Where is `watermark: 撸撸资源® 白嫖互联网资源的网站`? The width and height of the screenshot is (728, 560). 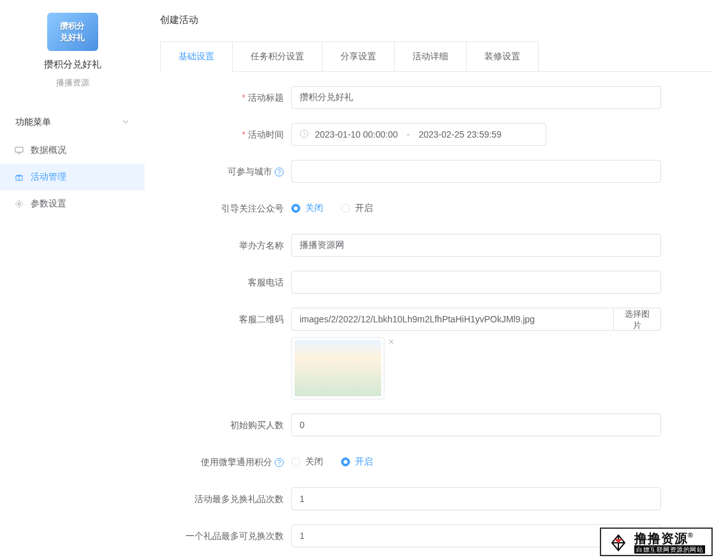
watermark: 撸撸资源® 白嫖互联网资源的网站 is located at coordinates (657, 542).